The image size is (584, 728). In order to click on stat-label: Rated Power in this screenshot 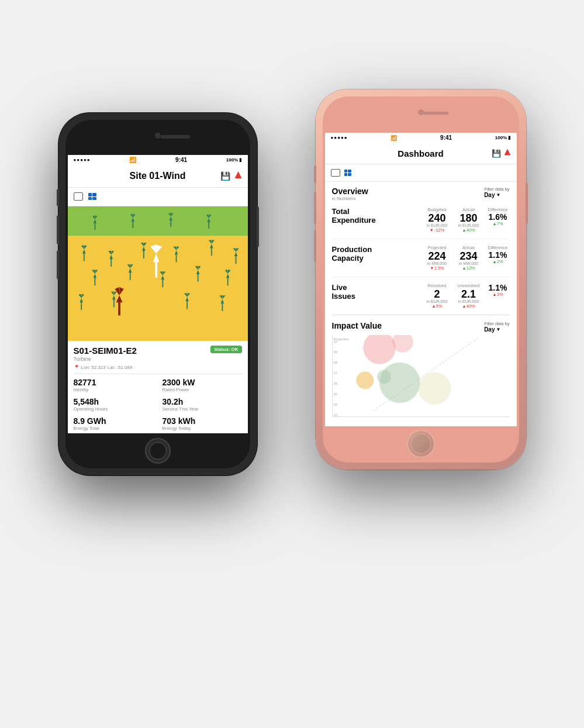, I will do `click(202, 389)`.